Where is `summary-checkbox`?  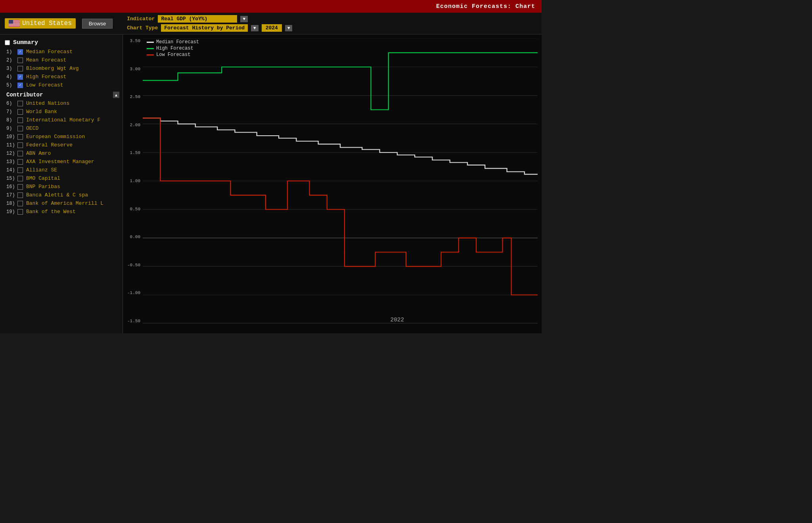
summary-checkbox is located at coordinates (7, 43).